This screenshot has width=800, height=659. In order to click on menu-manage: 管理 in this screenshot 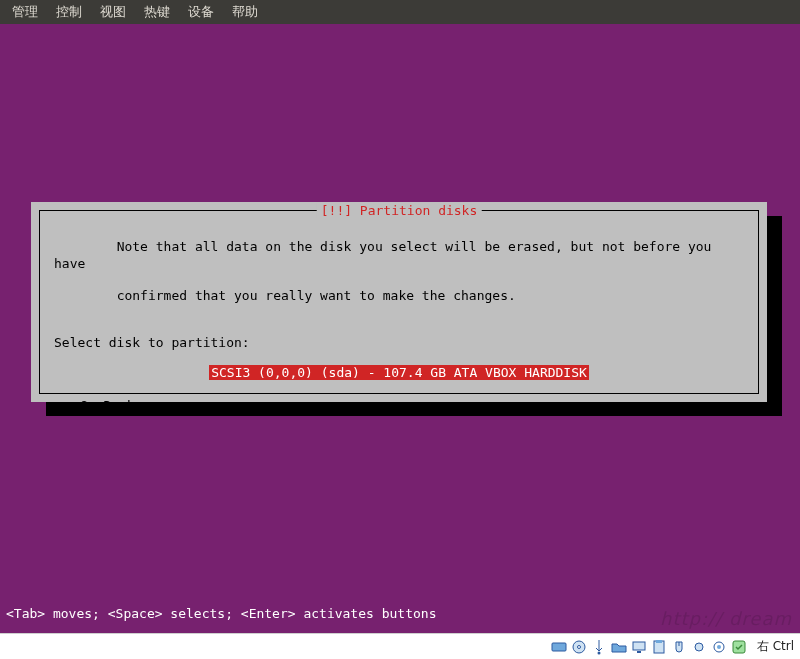, I will do `click(25, 12)`.